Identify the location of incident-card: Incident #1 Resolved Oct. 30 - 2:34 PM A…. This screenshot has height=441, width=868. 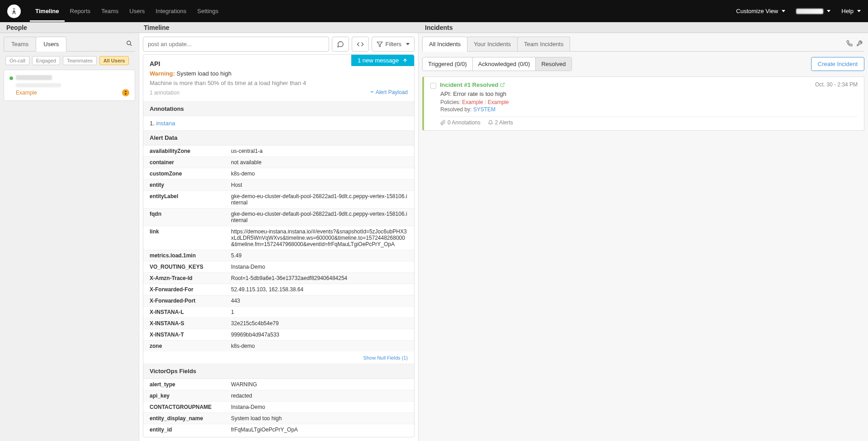
(643, 104).